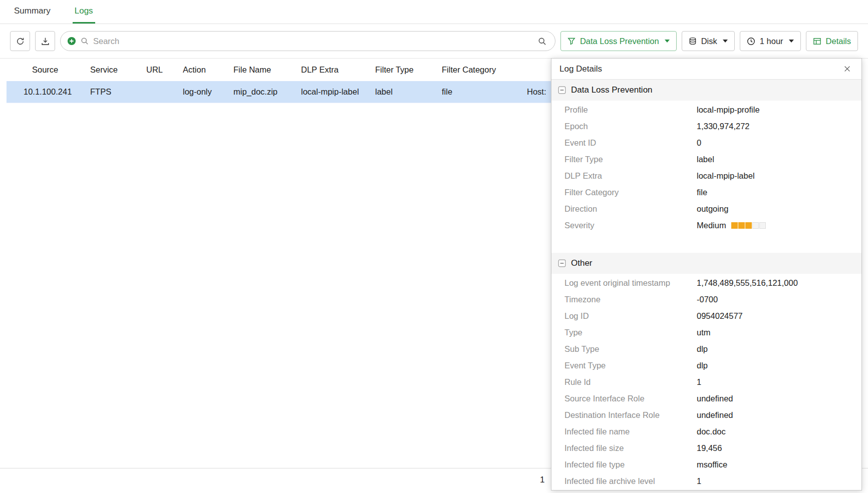  Describe the element at coordinates (708, 41) in the screenshot. I see `log-location-dropdown: Disk` at that location.